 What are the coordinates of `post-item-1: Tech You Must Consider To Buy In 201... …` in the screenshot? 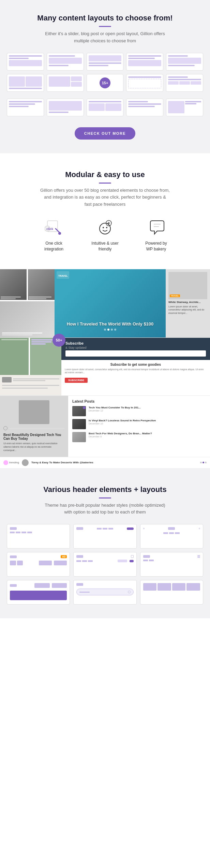 It's located at (139, 411).